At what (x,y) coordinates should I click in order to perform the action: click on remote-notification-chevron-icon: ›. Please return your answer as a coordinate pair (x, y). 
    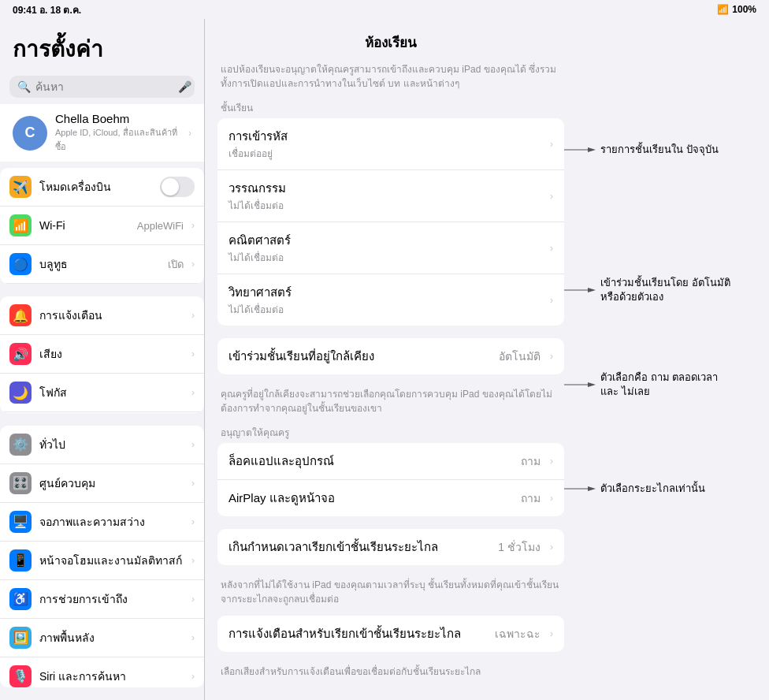
    Looking at the image, I should click on (552, 634).